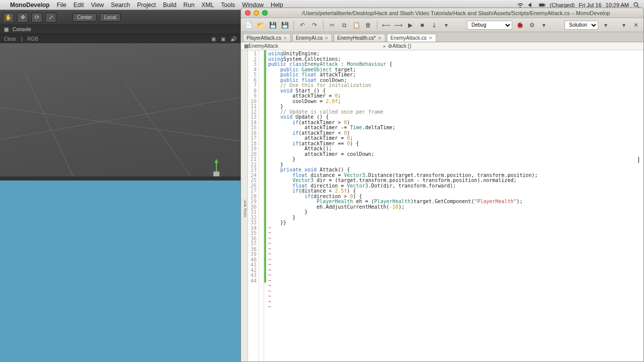 The image size is (644, 362). What do you see at coordinates (359, 38) in the screenshot?
I see `tab-enemyhealthcs: EnemyHealth.cs*✕` at bounding box center [359, 38].